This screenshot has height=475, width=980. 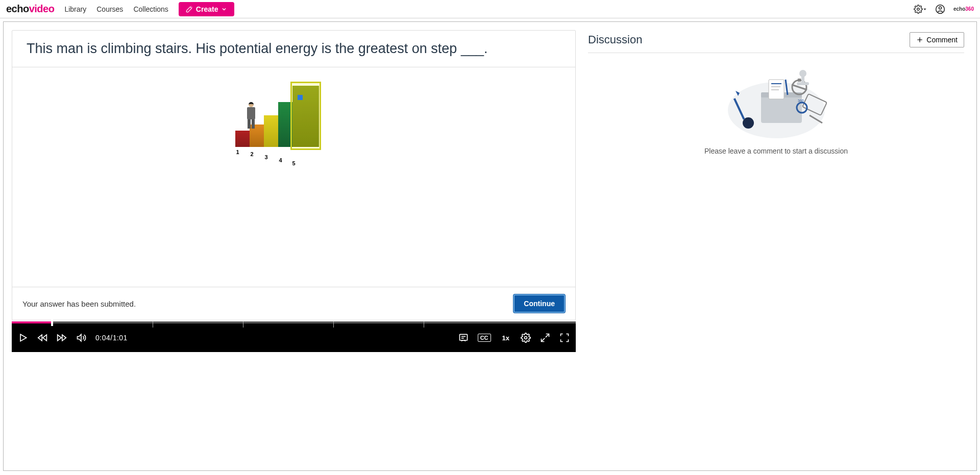 What do you see at coordinates (615, 40) in the screenshot?
I see `discussion-title: Discussion` at bounding box center [615, 40].